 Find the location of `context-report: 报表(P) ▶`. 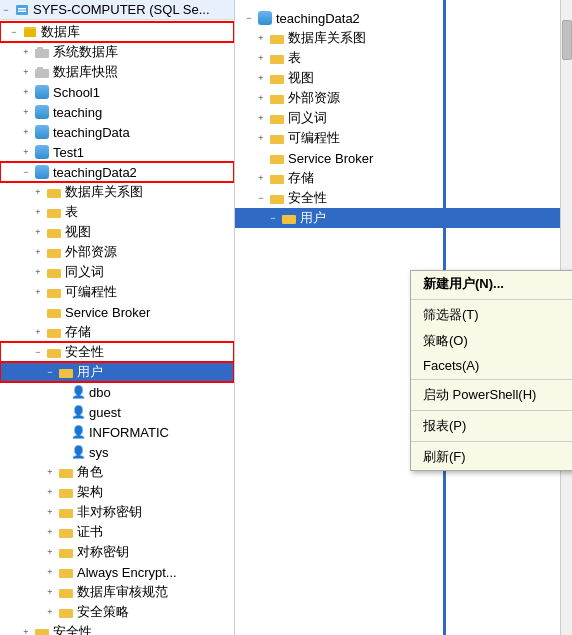

context-report: 报表(P) ▶ is located at coordinates (492, 426).